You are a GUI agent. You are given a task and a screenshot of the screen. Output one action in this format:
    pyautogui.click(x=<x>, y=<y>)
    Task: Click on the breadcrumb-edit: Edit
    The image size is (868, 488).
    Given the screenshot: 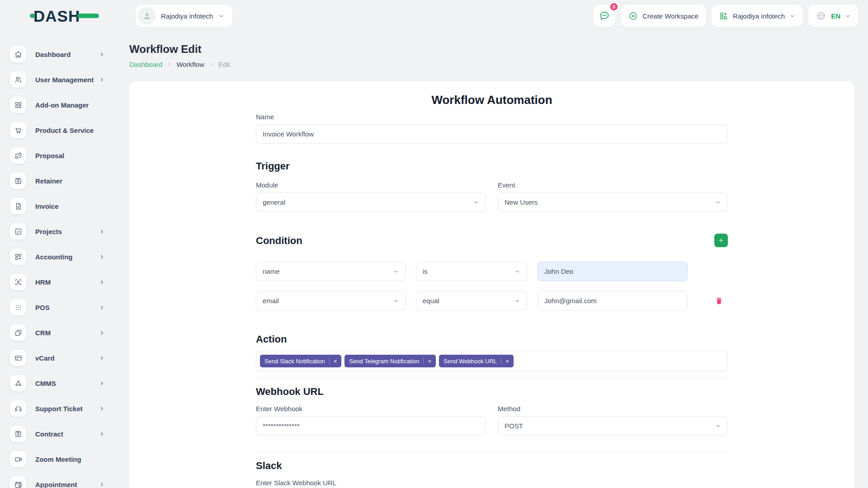 What is the action you would take?
    pyautogui.click(x=224, y=64)
    